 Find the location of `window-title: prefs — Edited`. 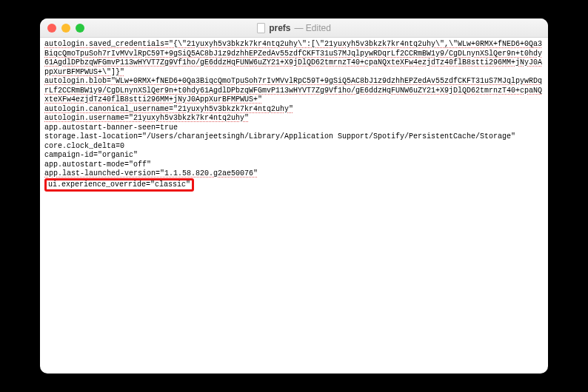

window-title: prefs — Edited is located at coordinates (294, 28).